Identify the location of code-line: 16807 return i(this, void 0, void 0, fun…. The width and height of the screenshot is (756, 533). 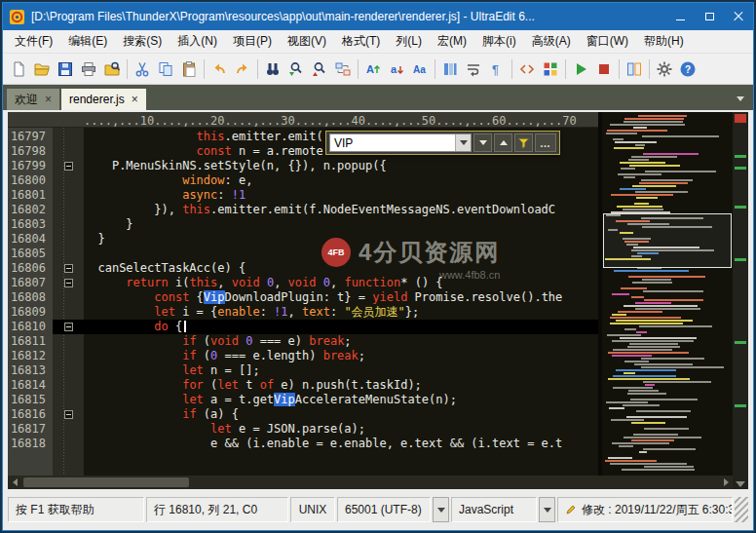
(303, 283).